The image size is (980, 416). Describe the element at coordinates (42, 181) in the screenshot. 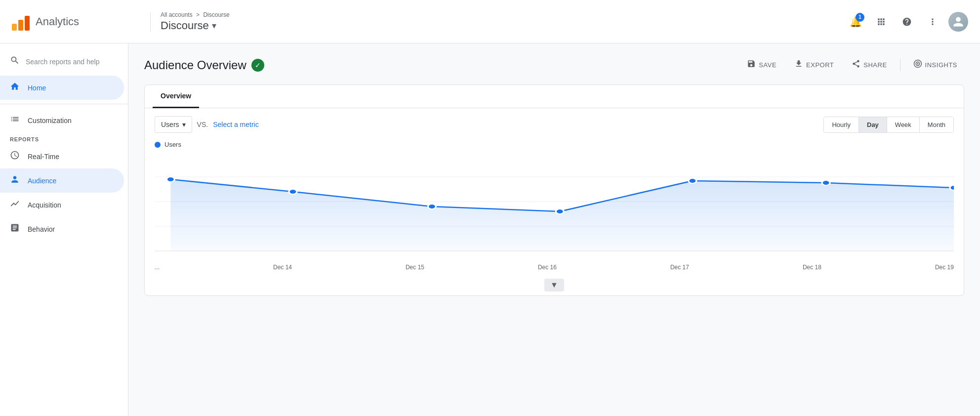

I see `sidebar-item-label: Audience` at that location.